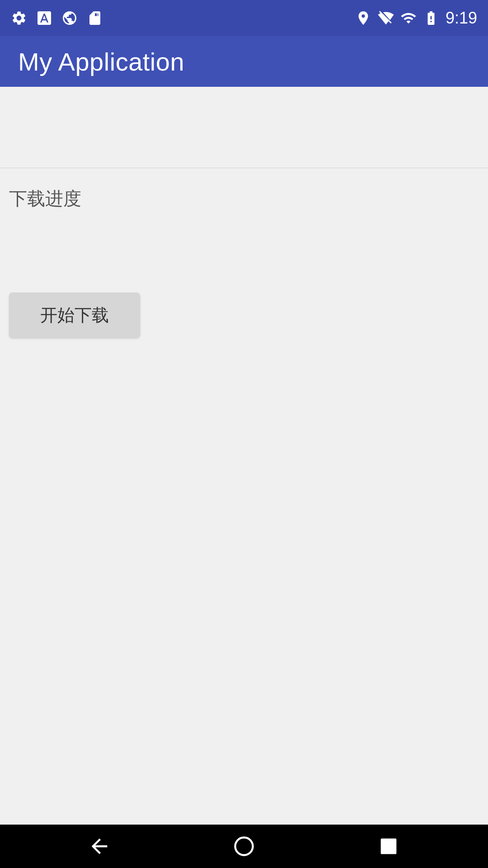 This screenshot has height=868, width=488. I want to click on home-button, so click(244, 846).